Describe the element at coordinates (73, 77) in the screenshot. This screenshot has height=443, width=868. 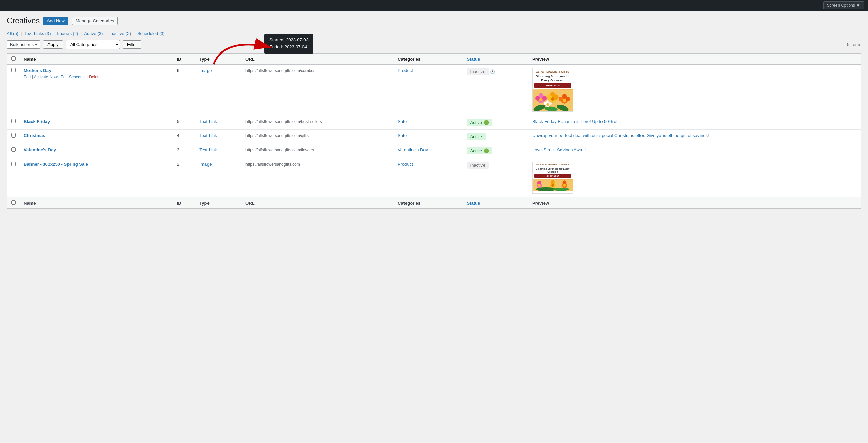
I see `edit-schedule-link: Edit Schedule` at that location.